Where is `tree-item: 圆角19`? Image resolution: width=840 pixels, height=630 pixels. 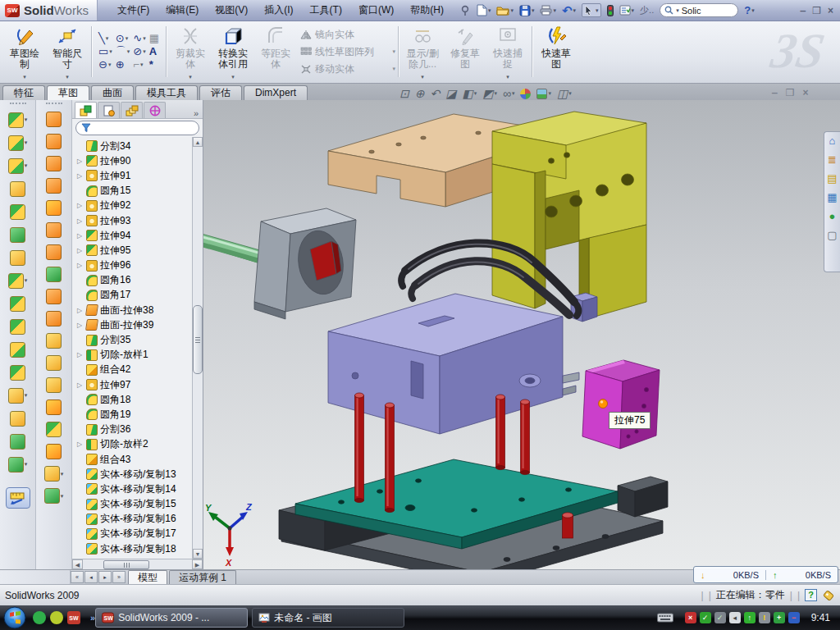 tree-item: 圆角19 is located at coordinates (139, 414).